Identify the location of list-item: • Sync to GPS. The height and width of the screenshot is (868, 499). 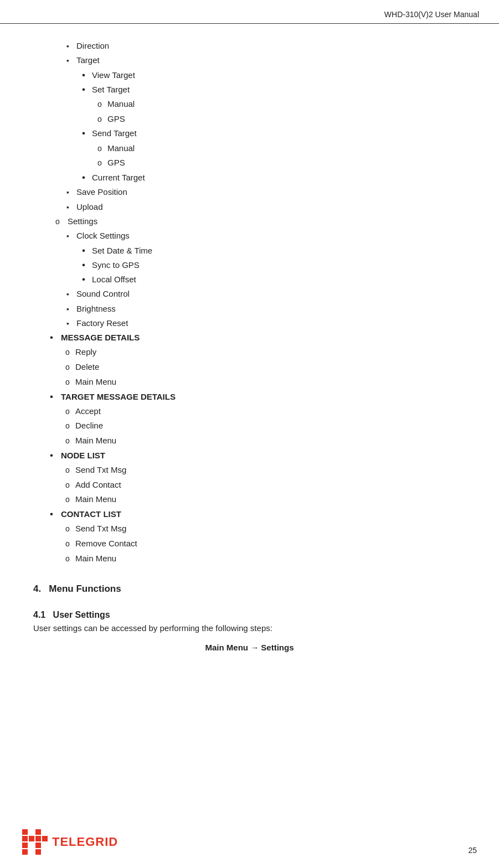
(274, 265).